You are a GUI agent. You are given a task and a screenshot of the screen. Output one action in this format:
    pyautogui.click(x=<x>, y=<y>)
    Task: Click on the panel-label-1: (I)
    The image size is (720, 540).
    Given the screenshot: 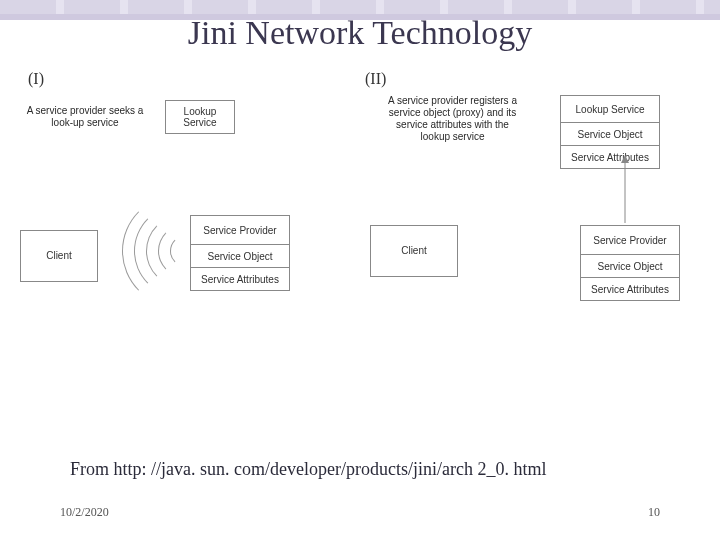 What is the action you would take?
    pyautogui.click(x=36, y=79)
    